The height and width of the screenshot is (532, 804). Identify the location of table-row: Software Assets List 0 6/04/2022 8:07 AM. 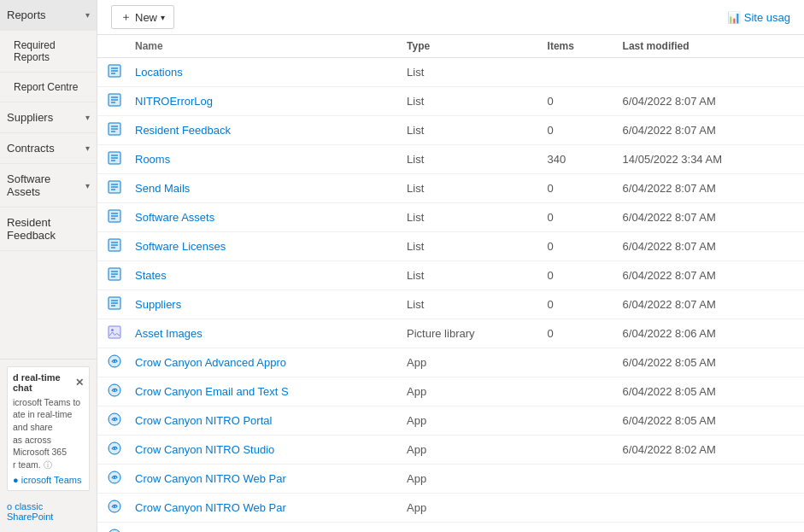
(451, 218).